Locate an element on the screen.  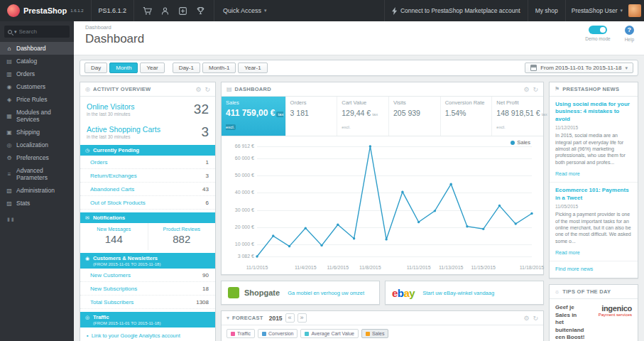
help-icon: ? is located at coordinates (629, 30).